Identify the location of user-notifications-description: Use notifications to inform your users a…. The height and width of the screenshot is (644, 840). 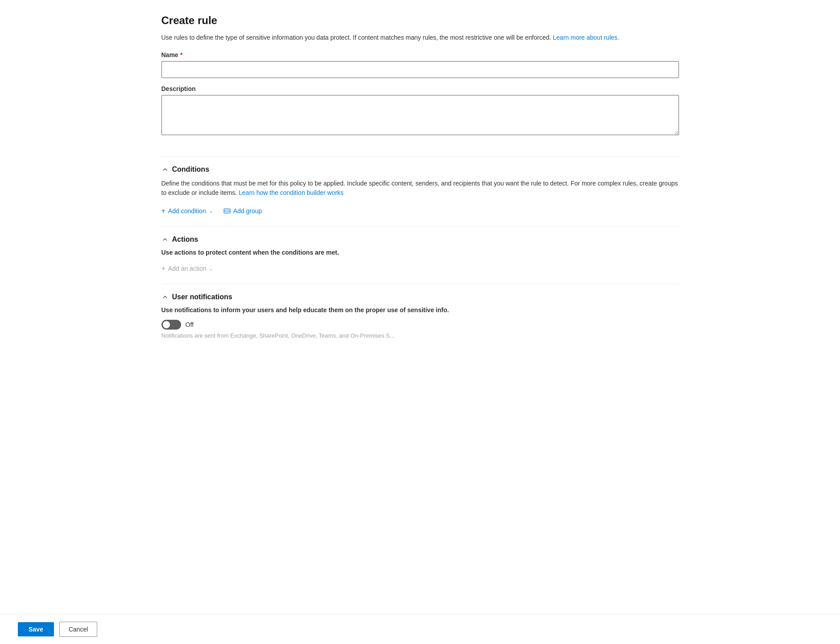
(420, 310).